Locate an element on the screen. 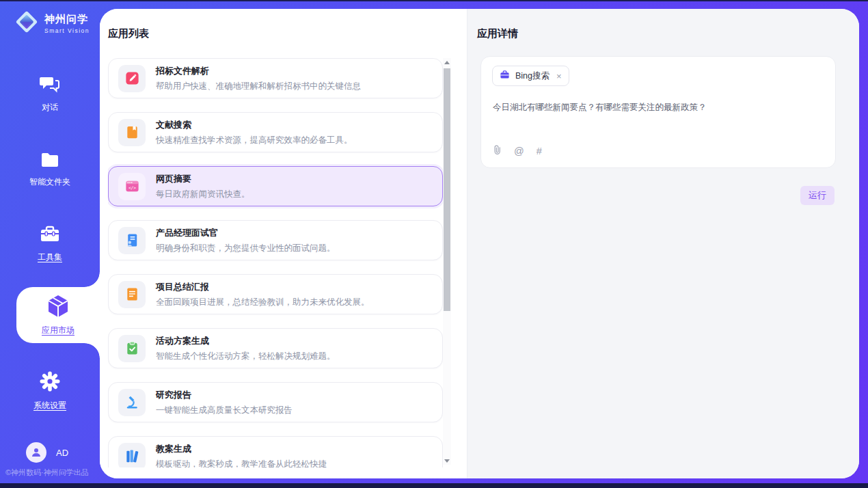 The height and width of the screenshot is (488, 868). cube-icon is located at coordinates (58, 308).